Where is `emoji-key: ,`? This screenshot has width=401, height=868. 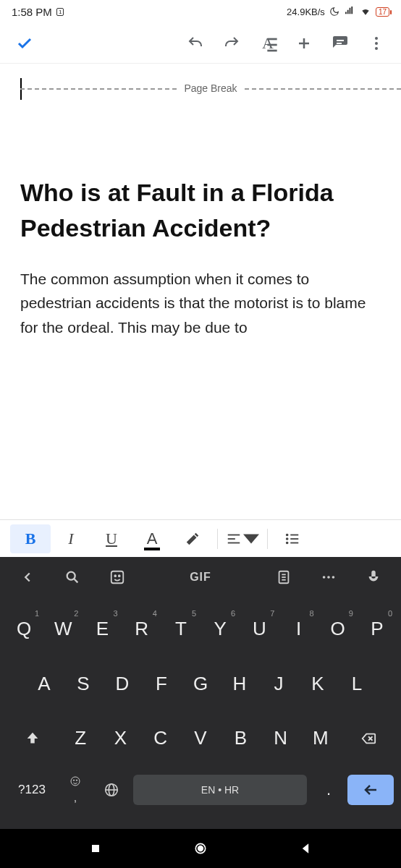
emoji-key: , is located at coordinates (75, 790).